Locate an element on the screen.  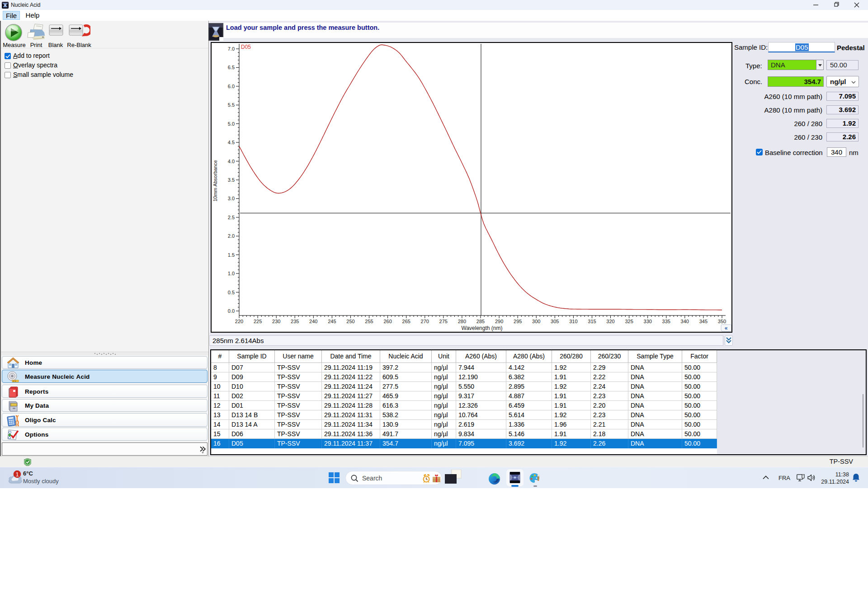
svg-text: 315 is located at coordinates (592, 321).